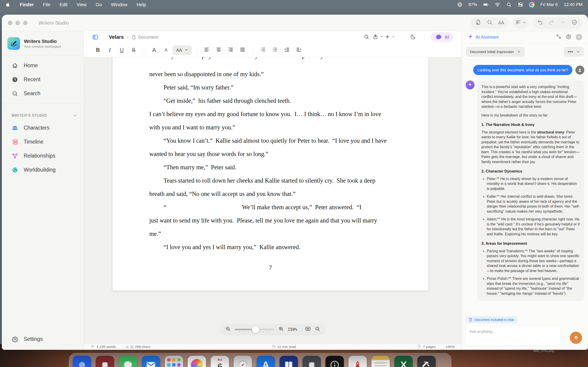 This screenshot has height=367, width=588. Describe the element at coordinates (110, 50) in the screenshot. I see `italic-button: I` at that location.